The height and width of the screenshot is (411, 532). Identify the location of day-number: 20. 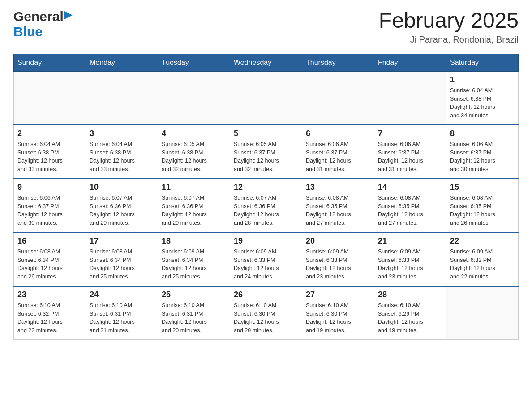
(338, 241).